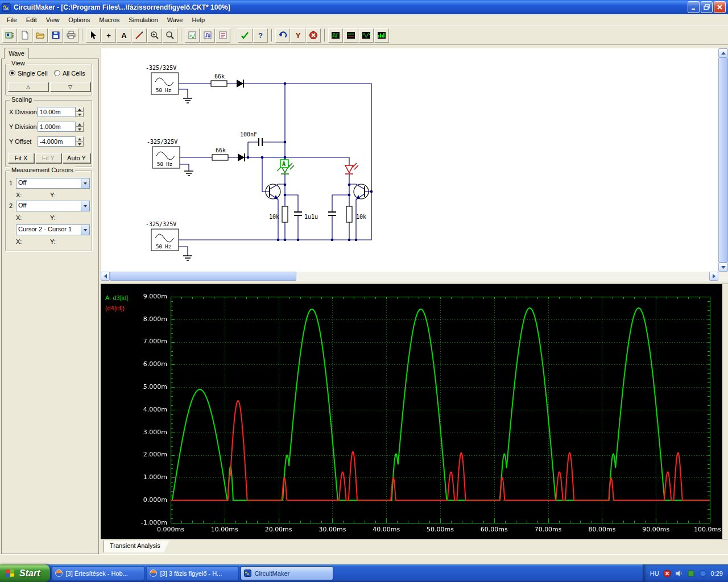 Image resolution: width=728 pixels, height=582 pixels. What do you see at coordinates (53, 20) in the screenshot?
I see `menu-view: View` at bounding box center [53, 20].